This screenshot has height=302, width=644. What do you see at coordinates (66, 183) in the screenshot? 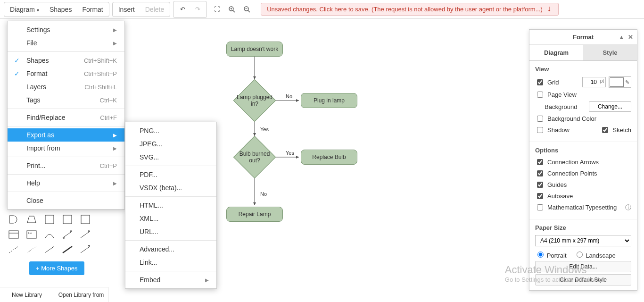
I see `menu-help: Help▶` at bounding box center [66, 183].